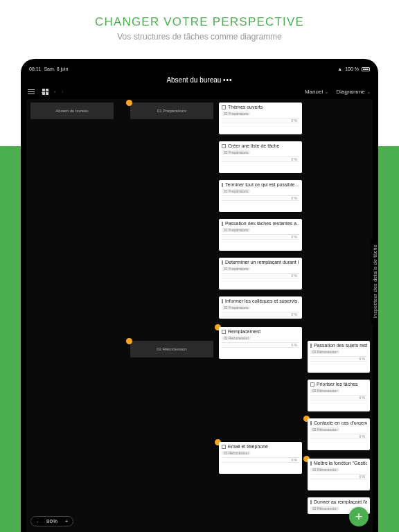  What do you see at coordinates (260, 343) in the screenshot?
I see `task-card: Remplacement 02 Rétrocession 0 %` at bounding box center [260, 343].